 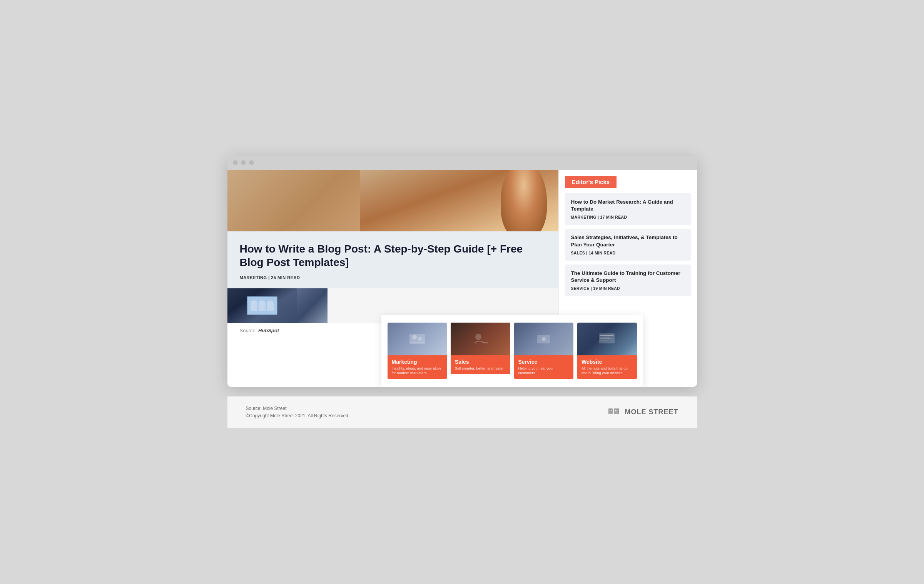 I want to click on sales-icon, so click(x=480, y=339).